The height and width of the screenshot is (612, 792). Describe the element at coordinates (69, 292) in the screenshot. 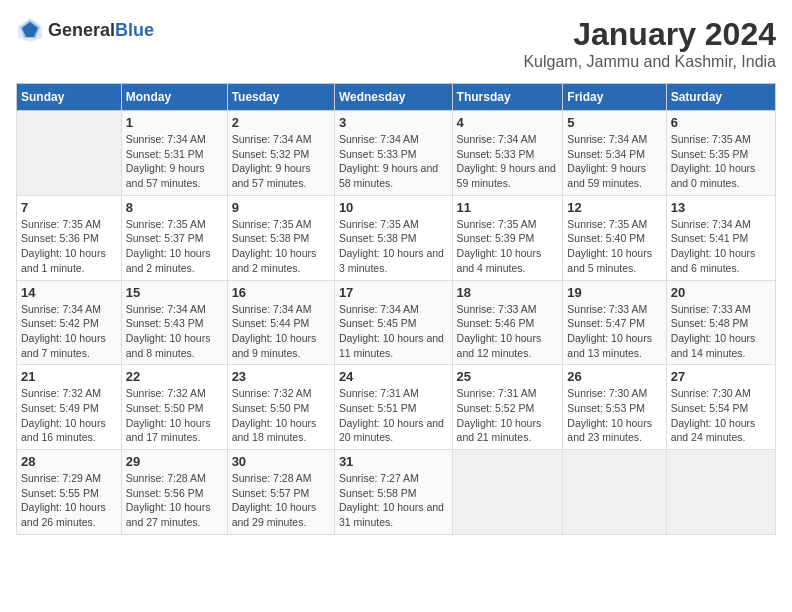

I see `day-number: 14` at that location.